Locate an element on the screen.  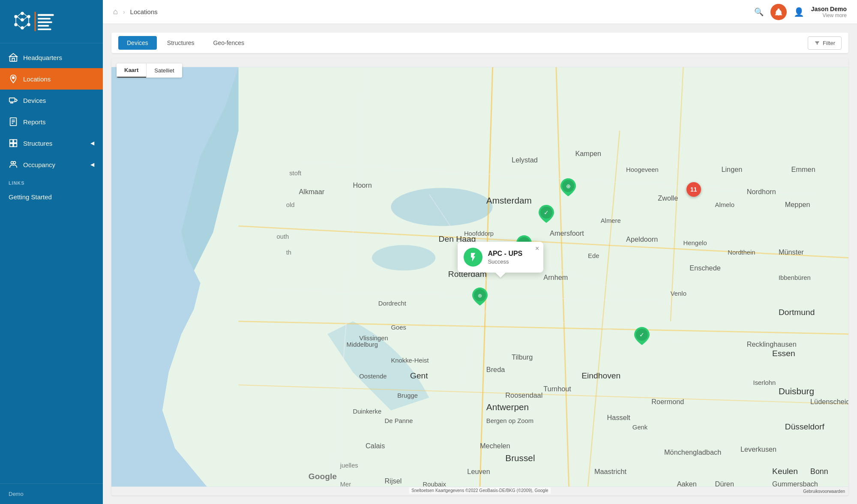
view-more-link: View more is located at coordinates (835, 15).